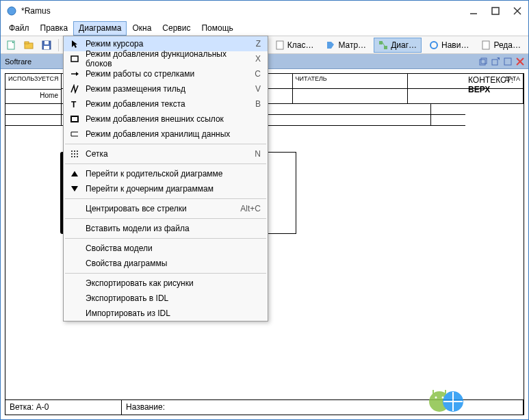 The image size is (529, 420). I want to click on diagram-icon, so click(383, 45).